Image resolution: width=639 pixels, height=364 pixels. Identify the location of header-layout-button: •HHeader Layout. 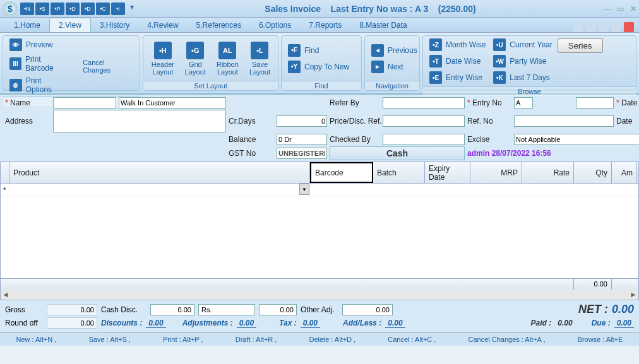
(163, 59).